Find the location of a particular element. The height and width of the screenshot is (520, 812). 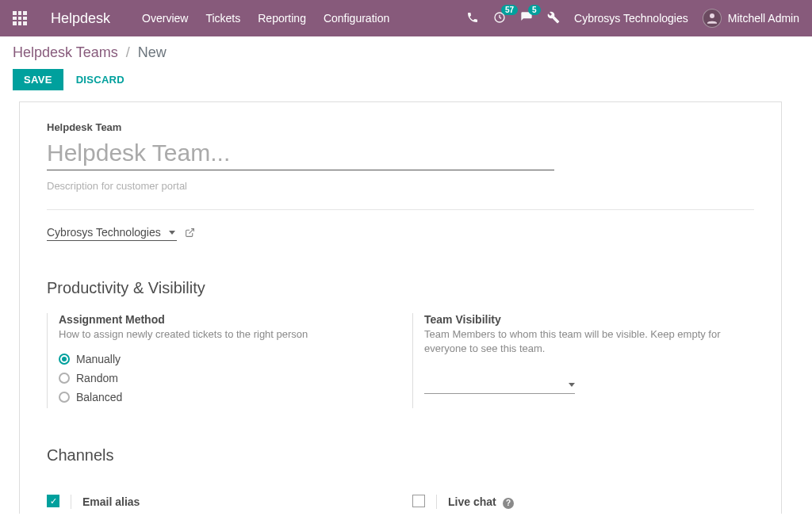

breadcrumb-sep: / is located at coordinates (128, 52).